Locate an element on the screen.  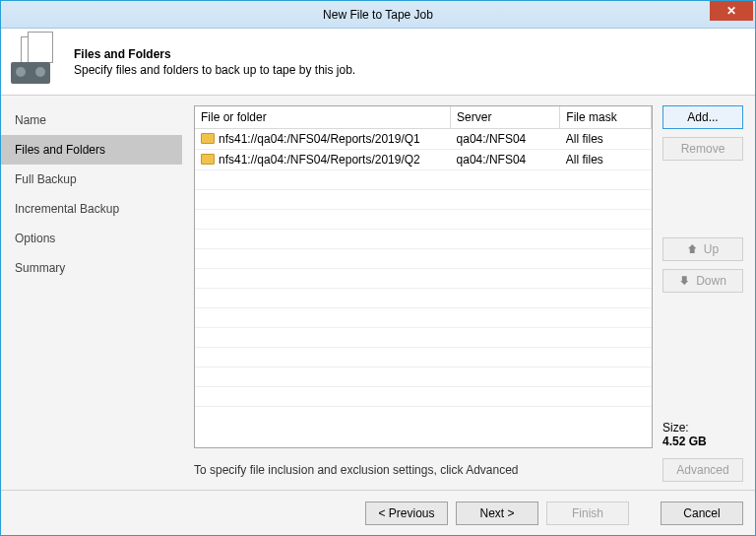
step-subtitle: Specify files and folders to back up to … is located at coordinates (215, 70).